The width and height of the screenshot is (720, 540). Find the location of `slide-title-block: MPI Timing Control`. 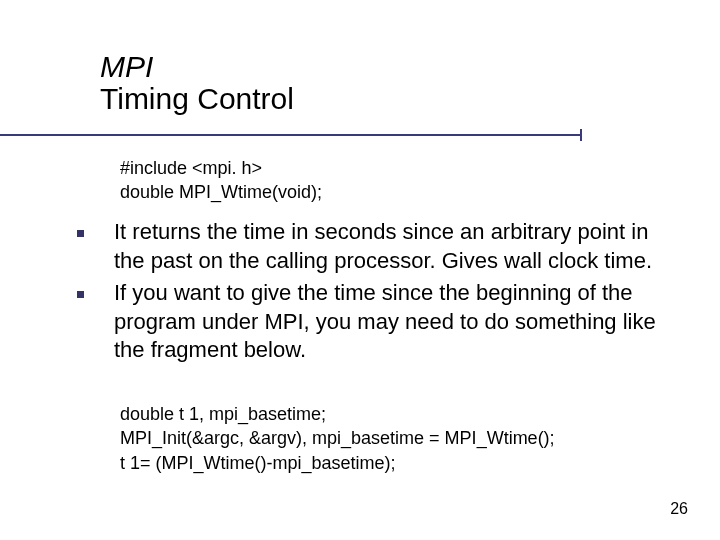

slide-title-block: MPI Timing Control is located at coordinates (197, 84).